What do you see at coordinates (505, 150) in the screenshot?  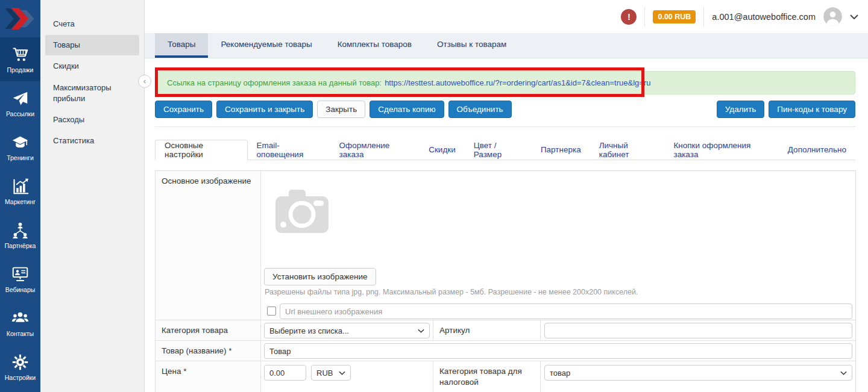 I see `settings-subtabs: Основные настройки Email-оповещения Офор…` at bounding box center [505, 150].